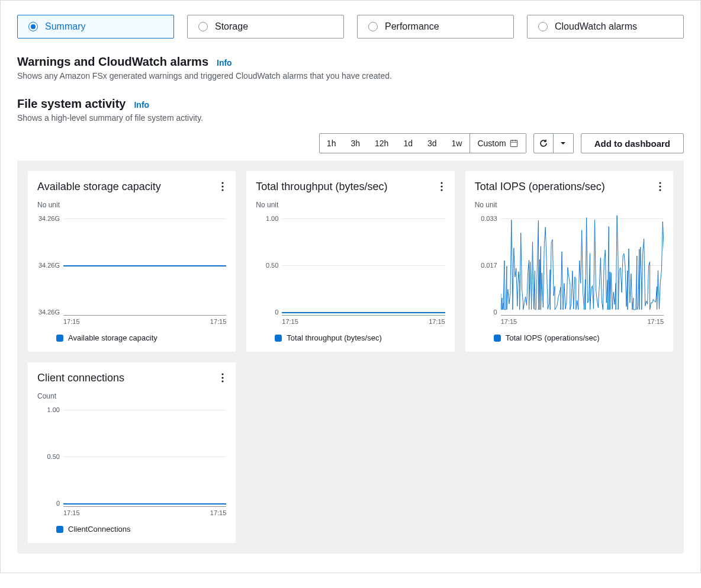  Describe the element at coordinates (632, 143) in the screenshot. I see `add-to-dashboard-button: Add to dashboard` at that location.